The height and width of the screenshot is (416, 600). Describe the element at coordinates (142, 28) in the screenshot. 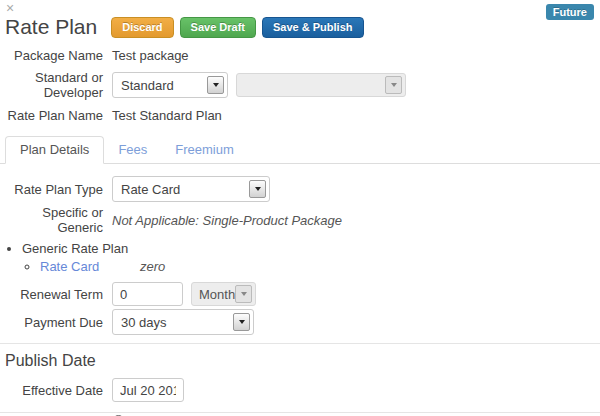

I see `discard-button: Discard` at that location.